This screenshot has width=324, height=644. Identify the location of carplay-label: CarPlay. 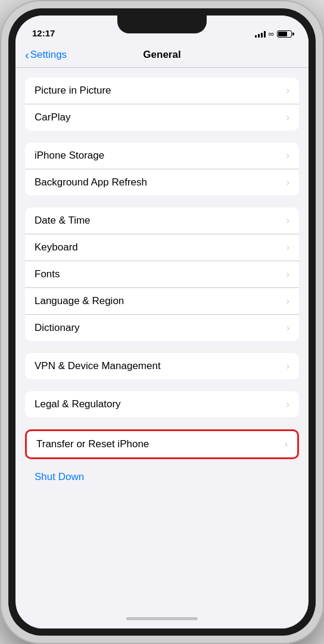
(158, 117).